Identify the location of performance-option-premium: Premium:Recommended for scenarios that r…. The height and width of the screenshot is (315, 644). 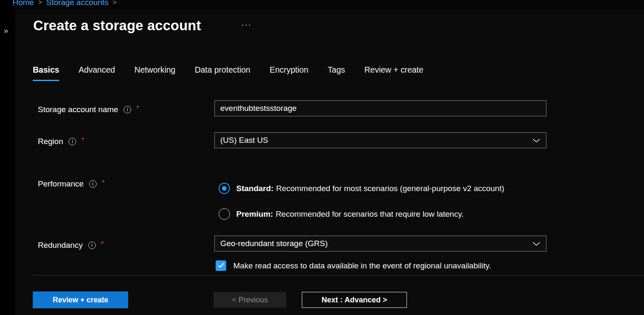
(341, 214).